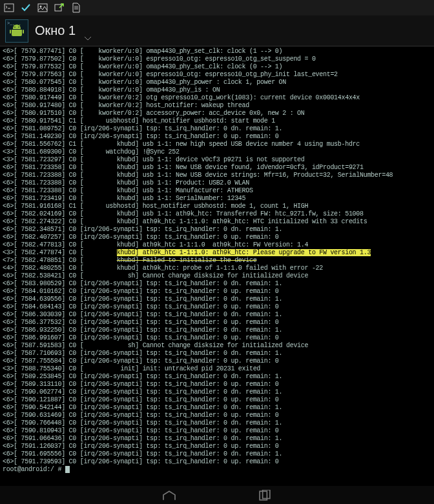  I want to click on log-line: <6>[ 7589.253845] C0 [irq/206-synapti] t…, so click(217, 377).